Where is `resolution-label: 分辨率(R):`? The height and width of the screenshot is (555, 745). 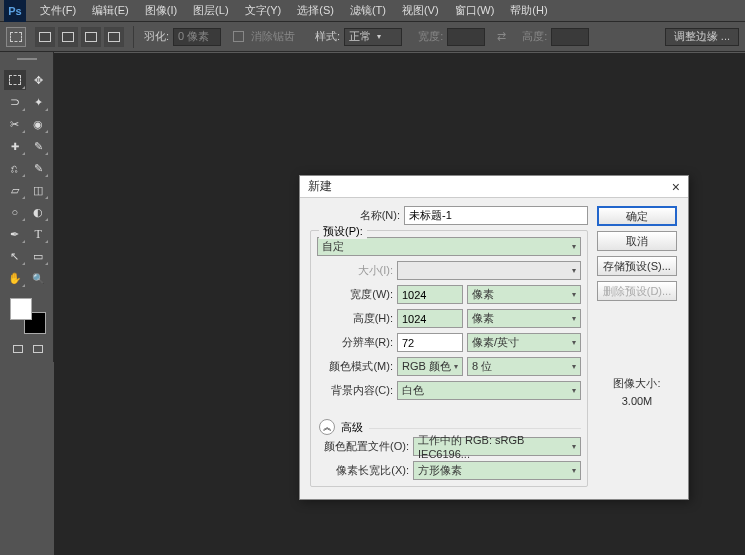 resolution-label: 分辨率(R): is located at coordinates (355, 342).